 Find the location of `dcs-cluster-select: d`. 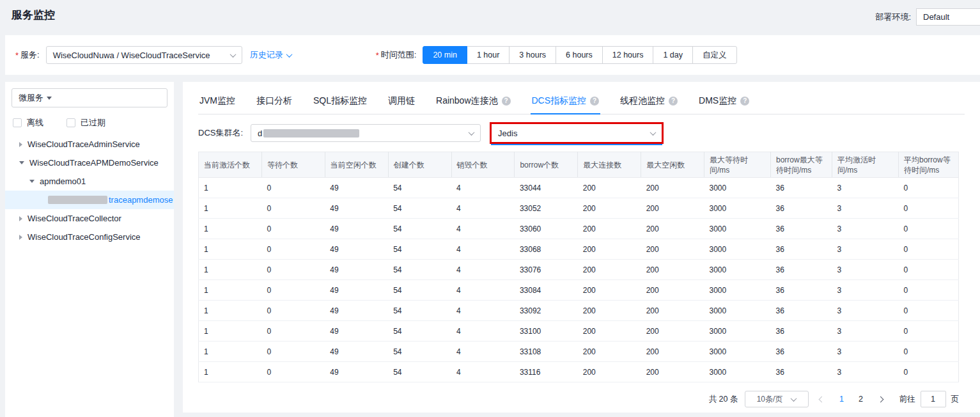

dcs-cluster-select: d is located at coordinates (366, 133).